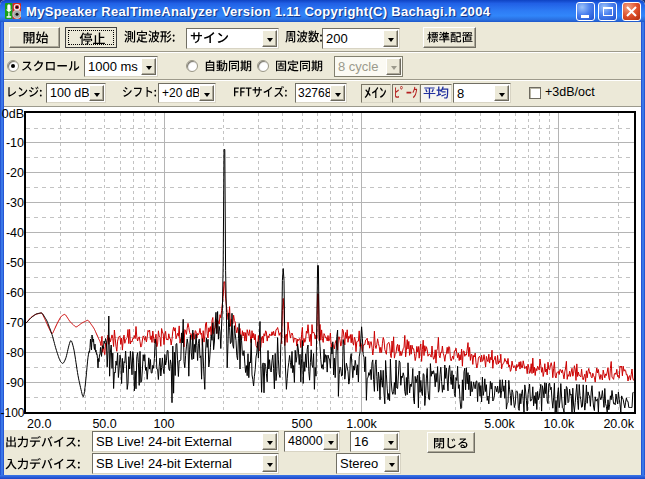 The image size is (645, 479). Describe the element at coordinates (15, 383) in the screenshot. I see `svg-text: -90` at that location.